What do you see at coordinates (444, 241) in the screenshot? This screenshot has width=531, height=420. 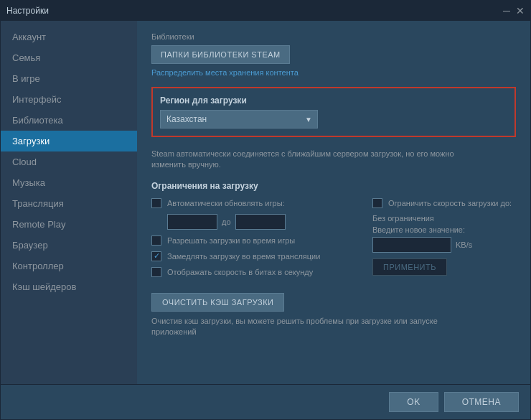 I see `right-restrictions: Ограничить скорость загрузки до: Без огр…` at bounding box center [444, 241].